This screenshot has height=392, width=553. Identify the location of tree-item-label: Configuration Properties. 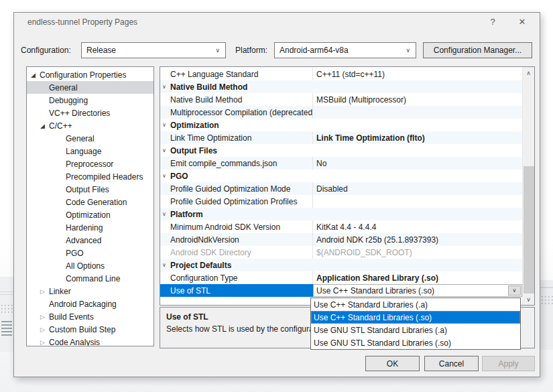
(83, 75).